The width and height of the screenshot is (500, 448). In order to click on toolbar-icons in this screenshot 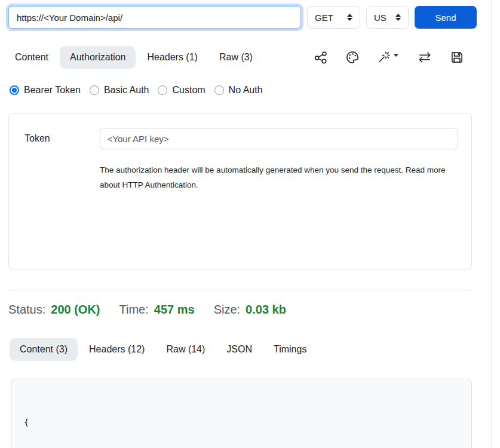, I will do `click(389, 57)`.